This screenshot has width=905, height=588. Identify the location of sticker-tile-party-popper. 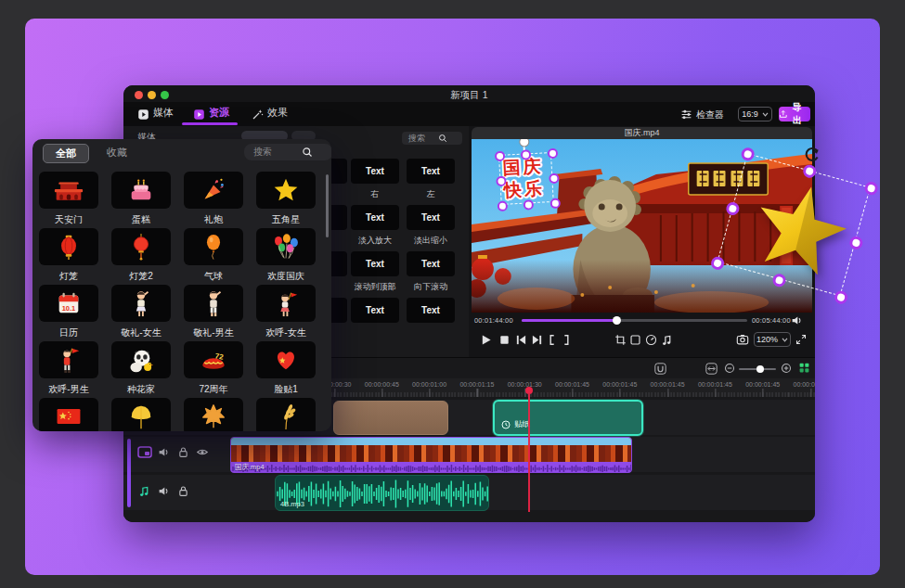
(213, 190).